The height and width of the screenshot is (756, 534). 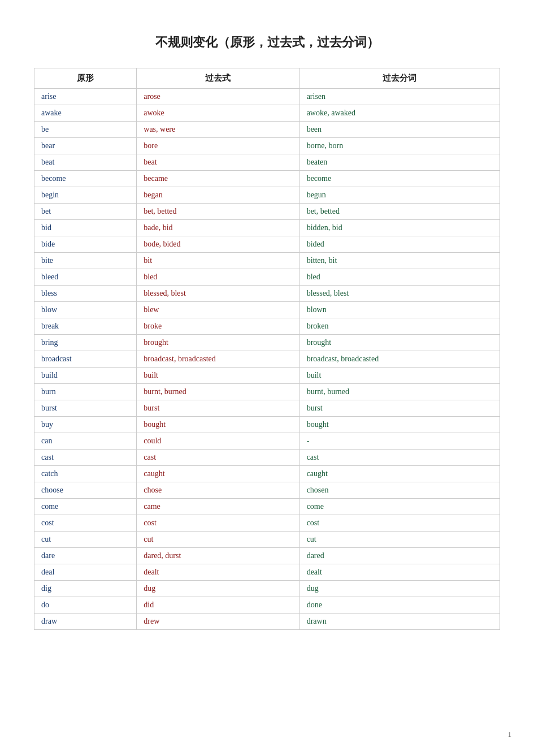 What do you see at coordinates (400, 491) in the screenshot?
I see `cell-pp: chosen` at bounding box center [400, 491].